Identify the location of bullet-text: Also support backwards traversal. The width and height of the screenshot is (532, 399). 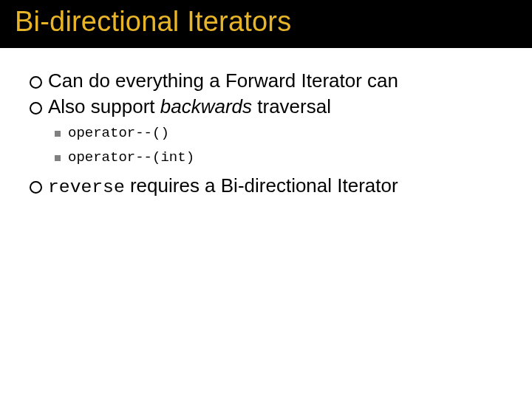
(189, 106).